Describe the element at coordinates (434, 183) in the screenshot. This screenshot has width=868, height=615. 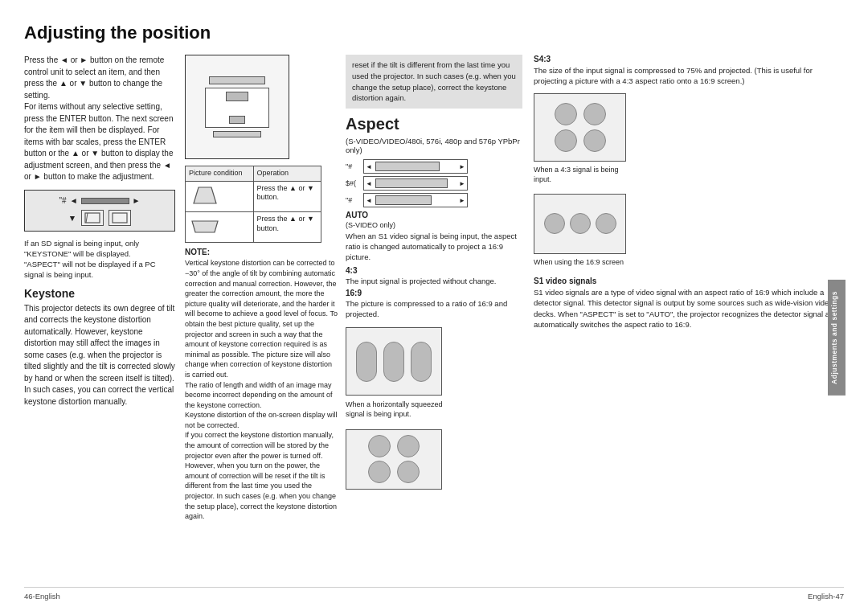
I see `aspect-bars: "# ◄ ► $#( ◄ ►` at that location.